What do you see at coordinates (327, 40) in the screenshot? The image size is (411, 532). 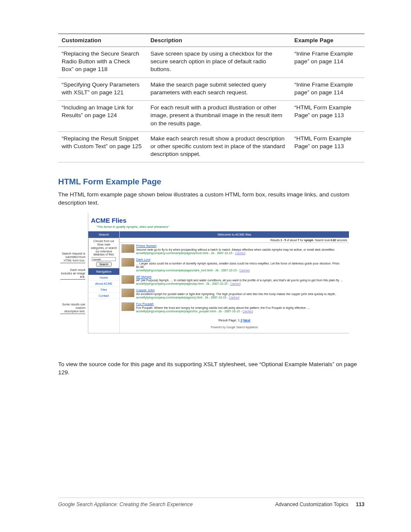 I see `th-example: Example Page` at bounding box center [327, 40].